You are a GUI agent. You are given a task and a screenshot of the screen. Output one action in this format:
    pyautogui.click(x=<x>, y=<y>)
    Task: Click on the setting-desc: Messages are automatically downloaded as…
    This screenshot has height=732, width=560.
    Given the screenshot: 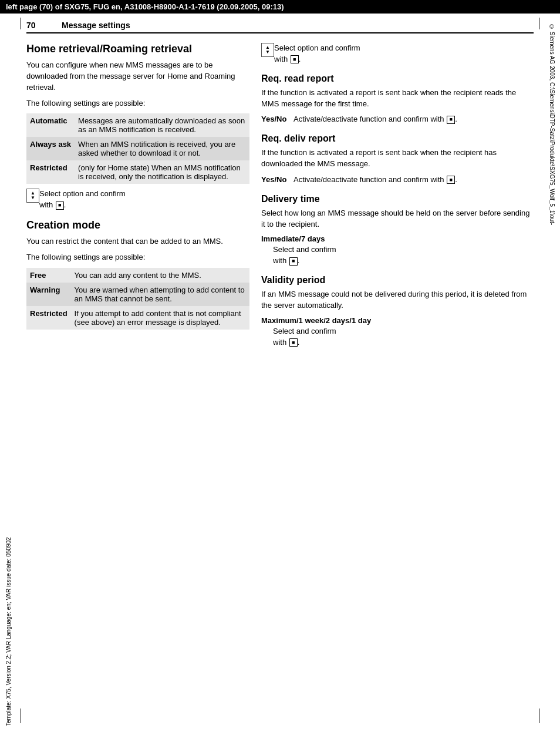 What is the action you would take?
    pyautogui.click(x=162, y=125)
    